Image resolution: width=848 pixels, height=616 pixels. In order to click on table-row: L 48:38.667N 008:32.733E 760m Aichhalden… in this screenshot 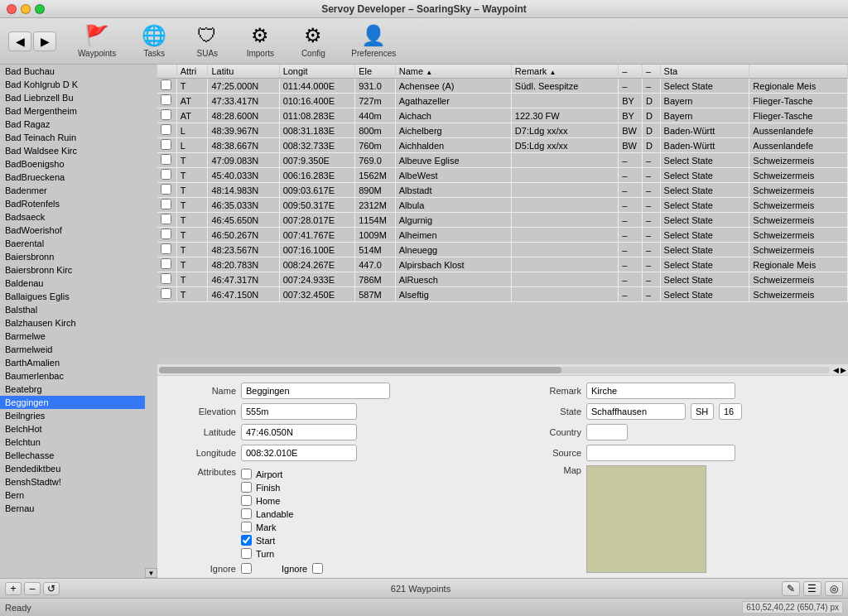, I will do `click(503, 146)`.